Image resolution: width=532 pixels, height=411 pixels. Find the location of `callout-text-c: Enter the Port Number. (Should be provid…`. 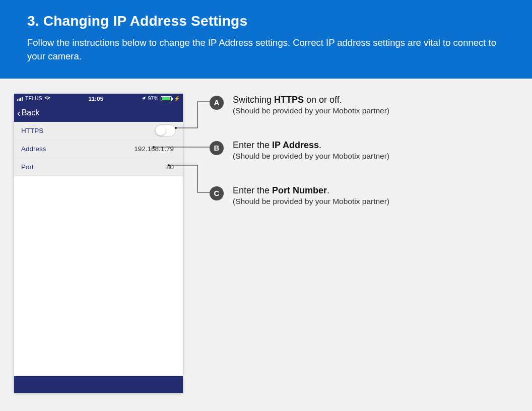

callout-text-c: Enter the Port Number. (Should be provid… is located at coordinates (311, 196).